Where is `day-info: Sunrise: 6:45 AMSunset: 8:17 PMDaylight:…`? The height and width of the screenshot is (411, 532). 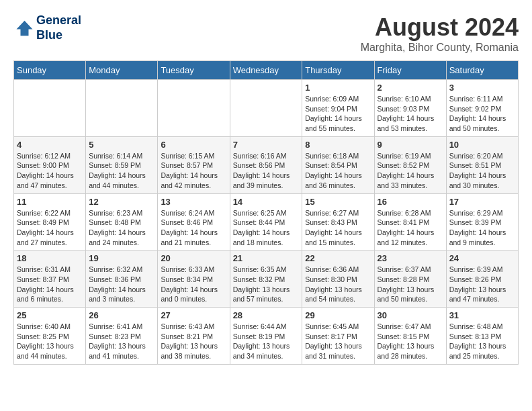 day-info: Sunrise: 6:45 AMSunset: 8:17 PMDaylight:… is located at coordinates (338, 341).